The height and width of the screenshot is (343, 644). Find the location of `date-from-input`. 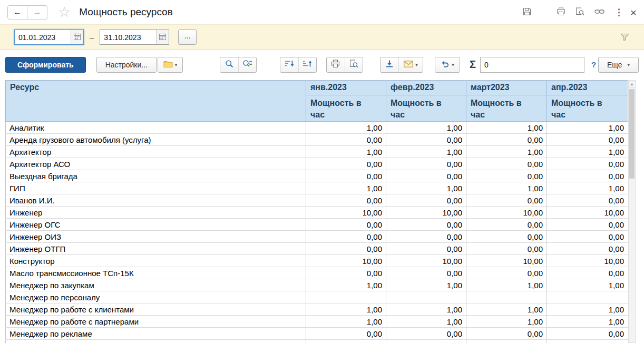

date-from-input is located at coordinates (43, 37).